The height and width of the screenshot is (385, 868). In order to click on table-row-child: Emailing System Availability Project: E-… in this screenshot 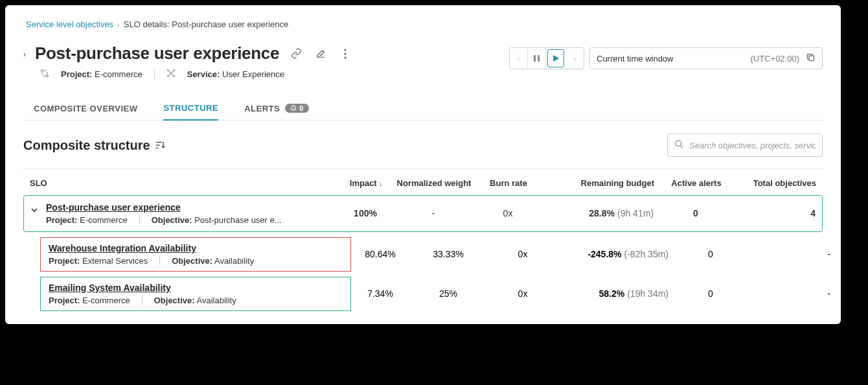, I will do `click(431, 294)`.